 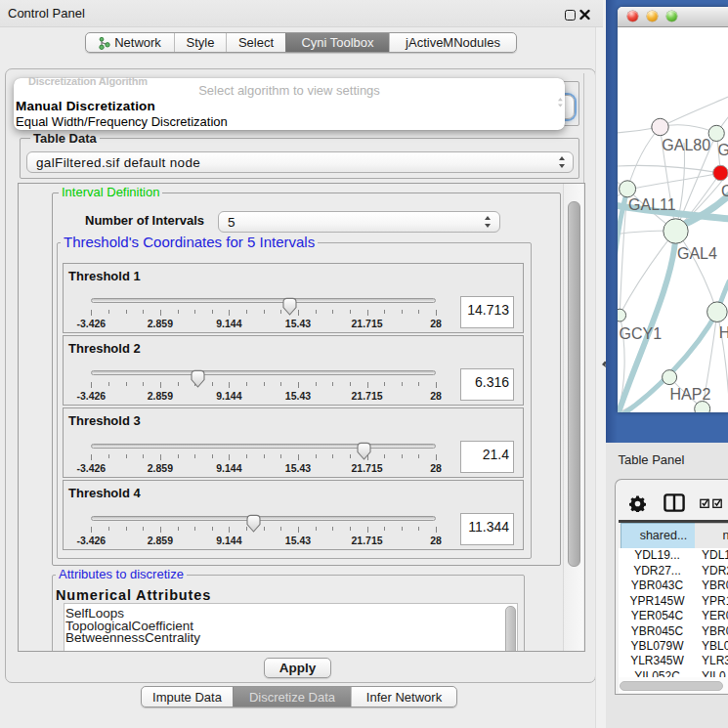 I want to click on tab-infer-network: Infer Network, so click(x=404, y=697).